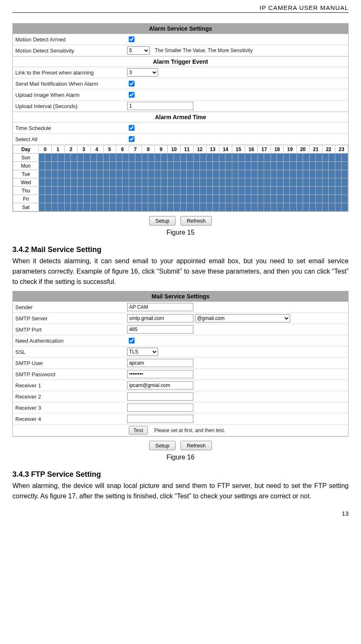 The height and width of the screenshot is (644, 361). What do you see at coordinates (160, 374) in the screenshot?
I see `smtp-pass-input` at bounding box center [160, 374].